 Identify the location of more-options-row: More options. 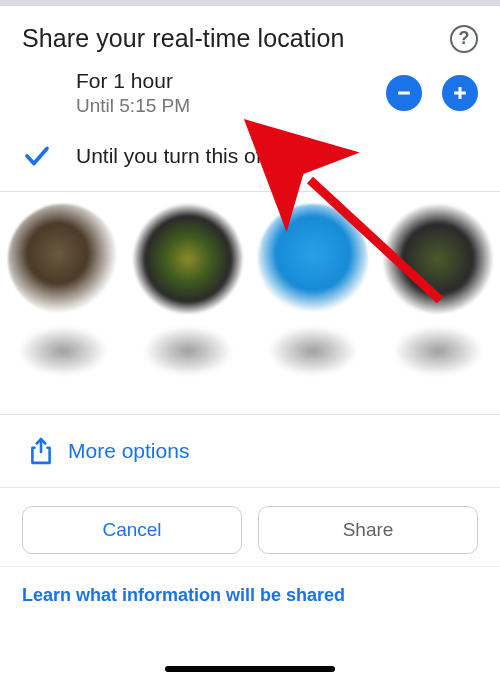
(250, 452).